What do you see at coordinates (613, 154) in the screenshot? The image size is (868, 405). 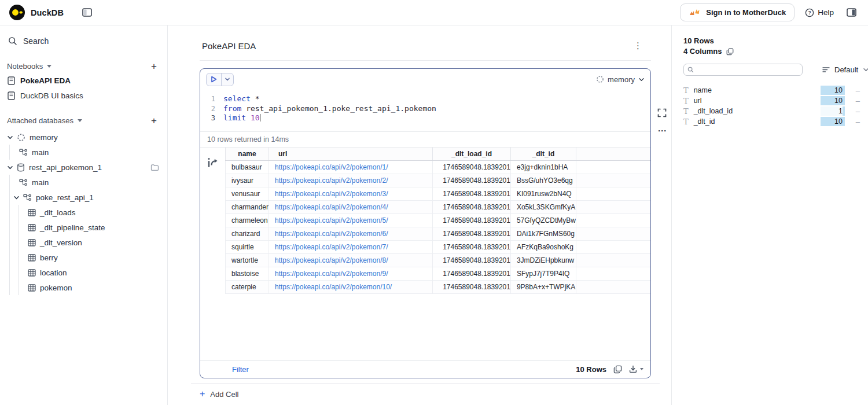 I see `column-header-filler` at bounding box center [613, 154].